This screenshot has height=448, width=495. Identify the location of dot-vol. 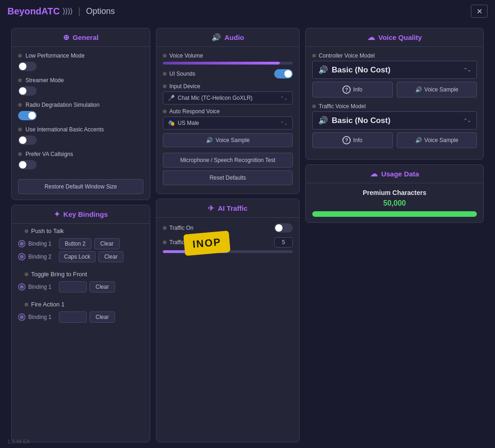
(165, 56).